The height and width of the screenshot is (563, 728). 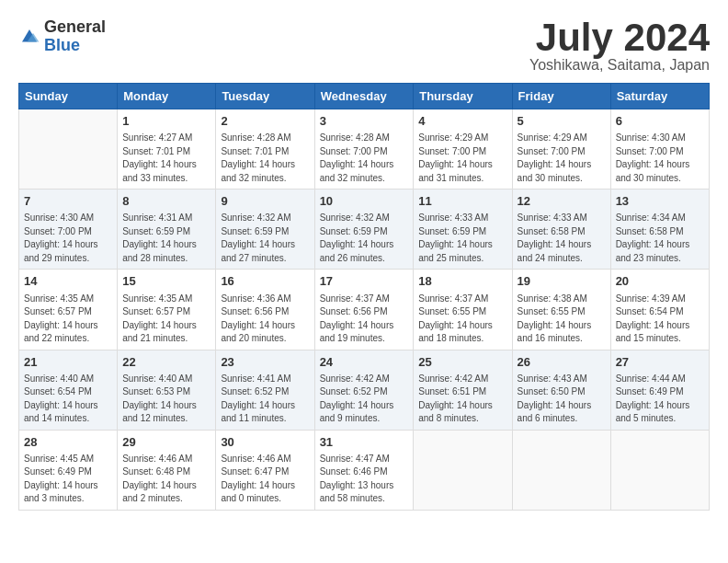 I want to click on day-number: 18, so click(x=462, y=282).